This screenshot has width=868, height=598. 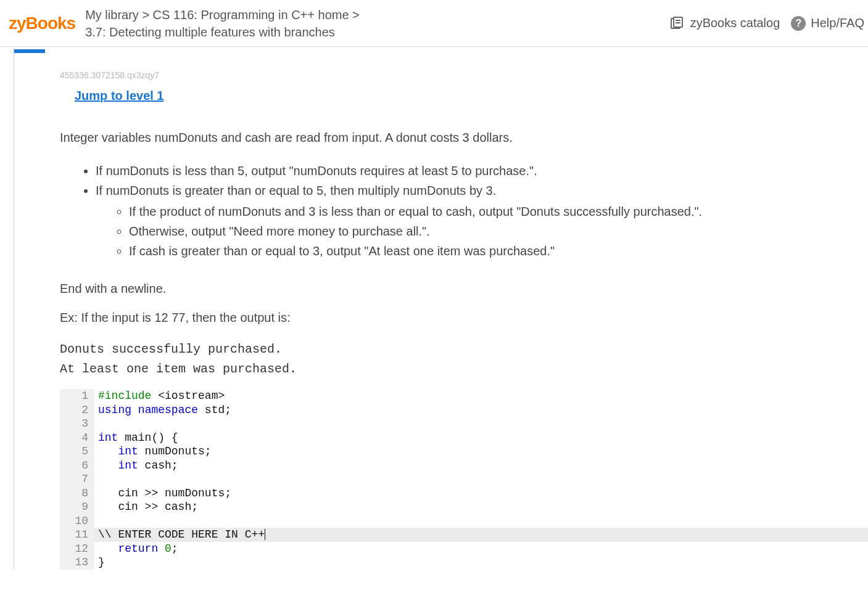 I want to click on gutter-number: 8, so click(x=77, y=493).